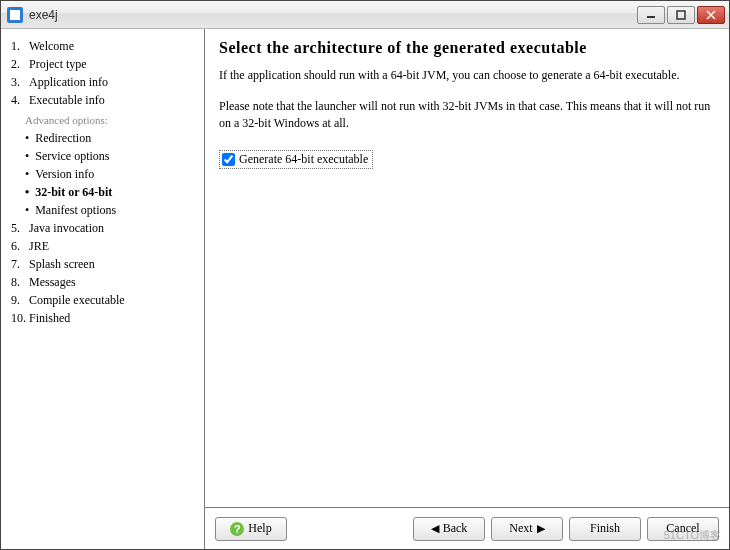  Describe the element at coordinates (711, 15) in the screenshot. I see `close-button` at that location.